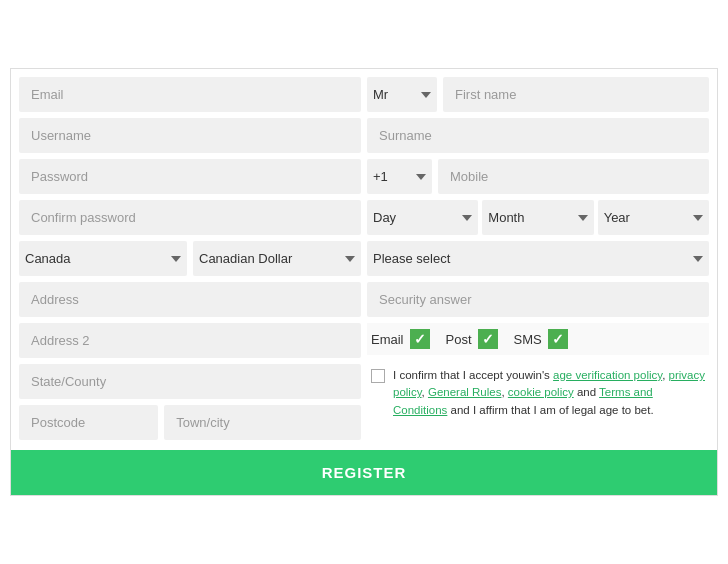 The height and width of the screenshot is (564, 728). I want to click on dob-month-select: Month JanuaryFebruaryMarch AprilMayJune …, so click(538, 218).